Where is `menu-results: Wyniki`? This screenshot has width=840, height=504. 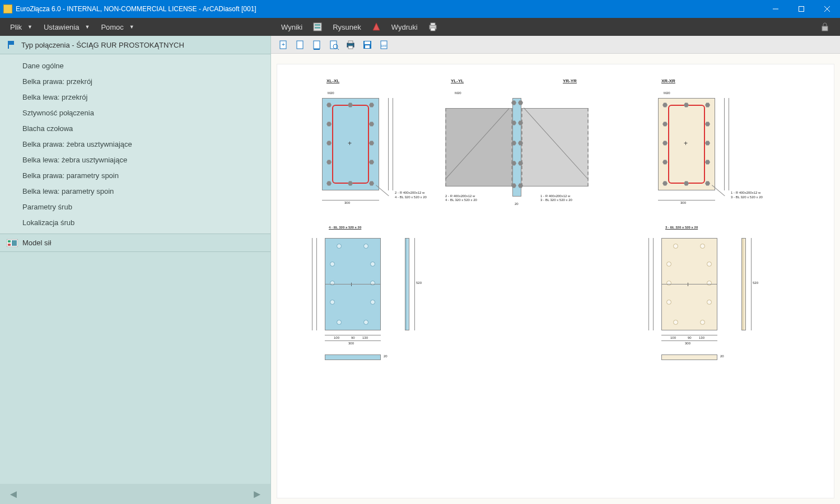
menu-results: Wyniki is located at coordinates (292, 27).